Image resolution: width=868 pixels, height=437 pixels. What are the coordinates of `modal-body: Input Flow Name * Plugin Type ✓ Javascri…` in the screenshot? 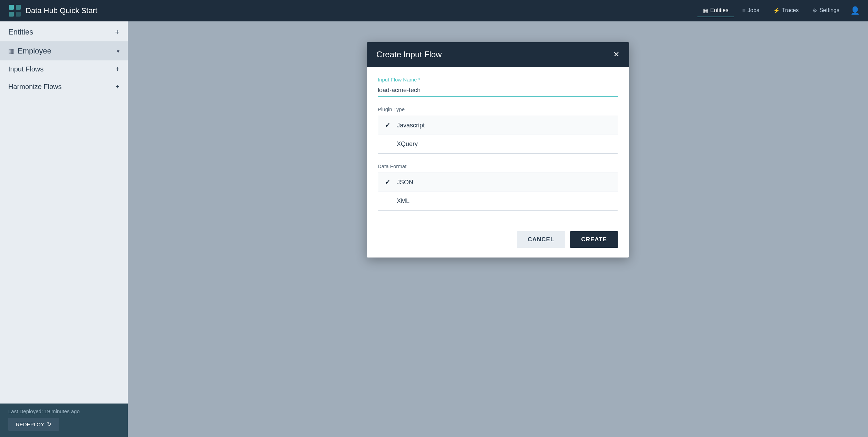 It's located at (498, 149).